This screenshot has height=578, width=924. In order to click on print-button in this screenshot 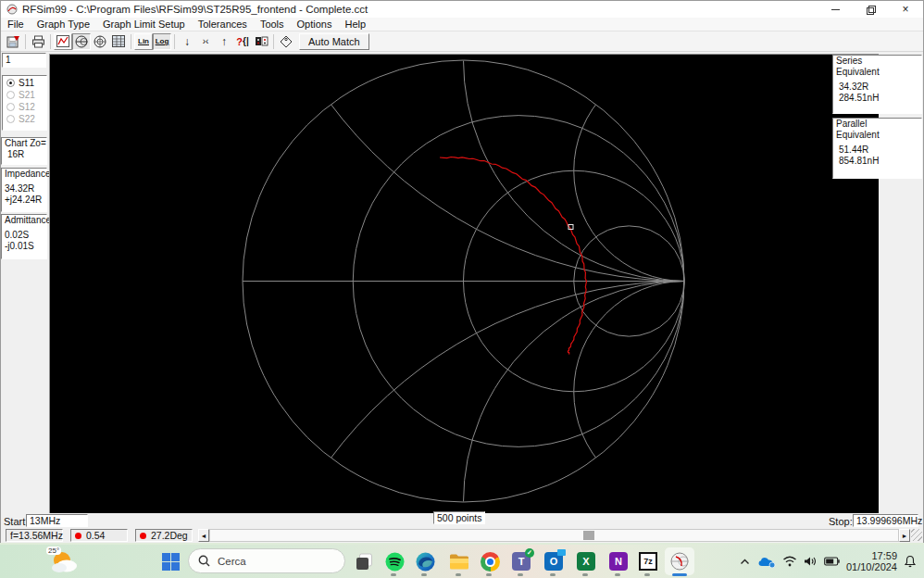, I will do `click(38, 42)`.